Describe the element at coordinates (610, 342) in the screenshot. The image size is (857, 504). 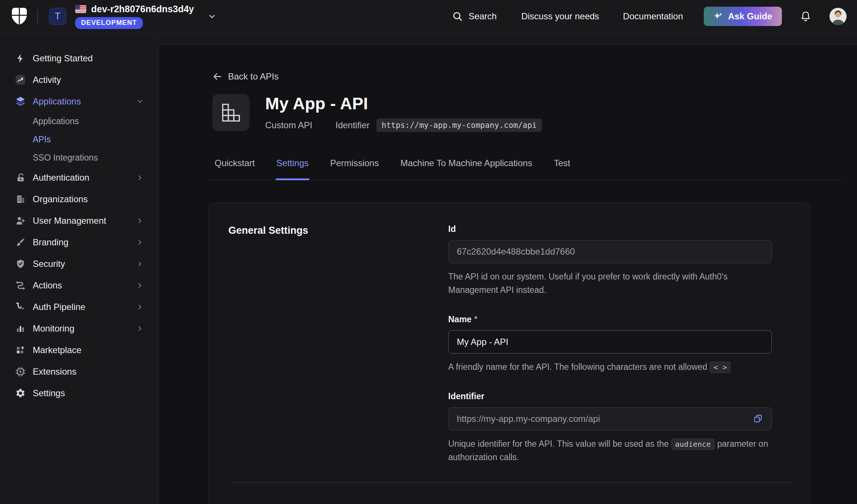
I see `name-input-value` at that location.